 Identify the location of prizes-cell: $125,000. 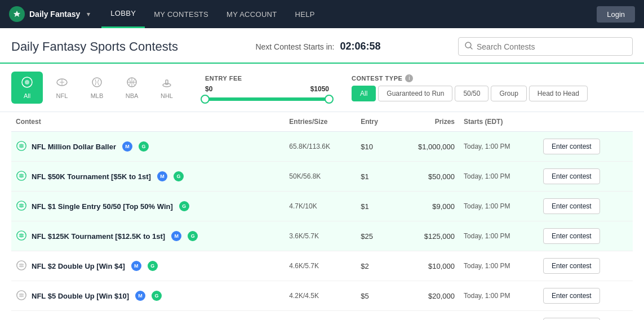
(427, 237).